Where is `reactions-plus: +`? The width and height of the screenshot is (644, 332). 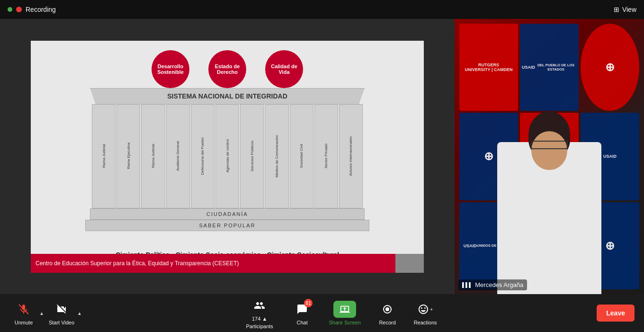
reactions-plus: + is located at coordinates (431, 310).